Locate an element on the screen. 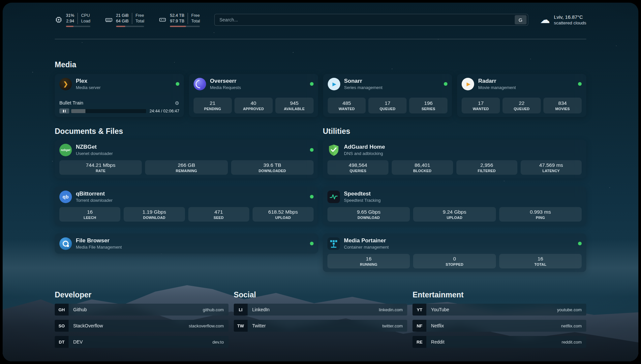 This screenshot has height=364, width=641. app-name: Plex is located at coordinates (88, 81).